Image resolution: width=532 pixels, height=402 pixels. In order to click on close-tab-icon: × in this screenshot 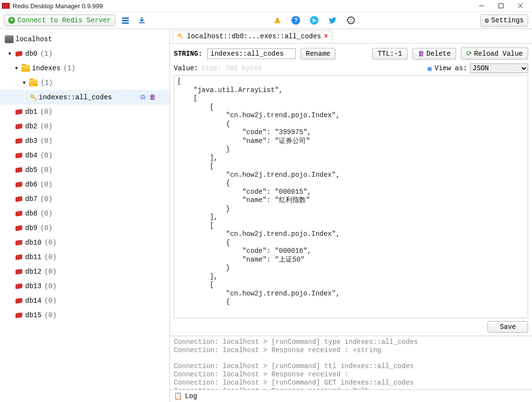, I will do `click(326, 36)`.